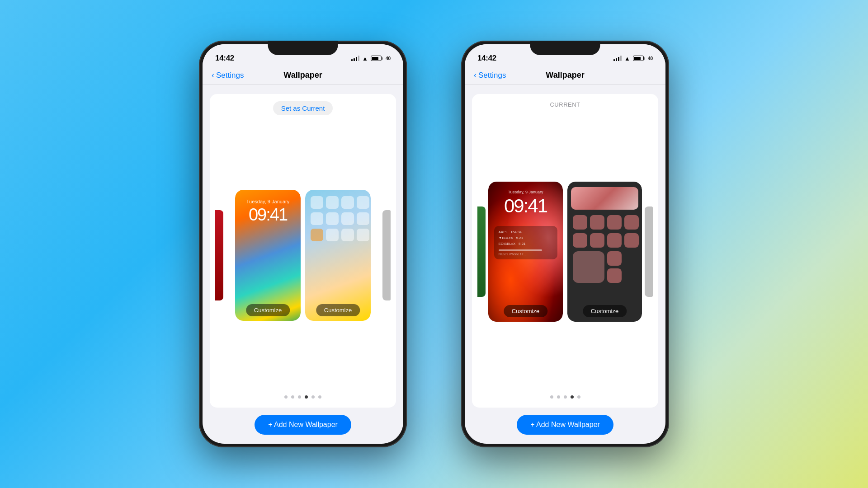 The height and width of the screenshot is (488, 868). I want to click on dot-r1, so click(552, 397).